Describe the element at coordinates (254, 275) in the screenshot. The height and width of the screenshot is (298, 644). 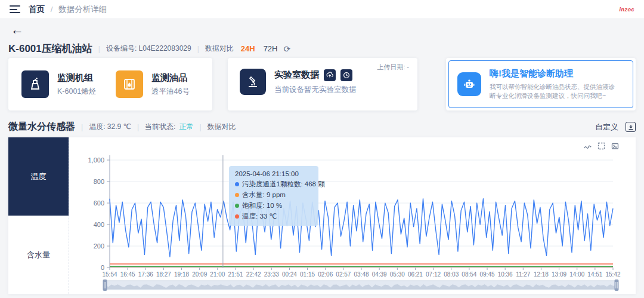
I see `x-tick-label: 22:42` at that location.